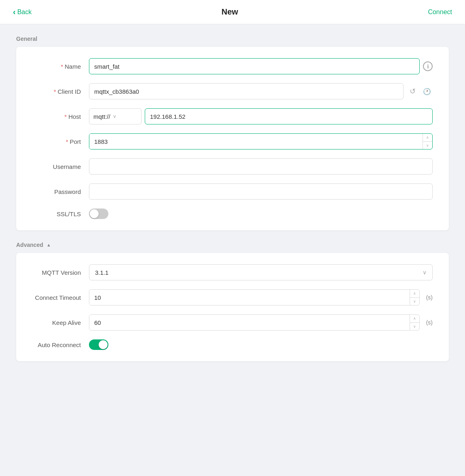 This screenshot has height=476, width=465. I want to click on client-id-field-control: ↺ 🕐, so click(261, 91).